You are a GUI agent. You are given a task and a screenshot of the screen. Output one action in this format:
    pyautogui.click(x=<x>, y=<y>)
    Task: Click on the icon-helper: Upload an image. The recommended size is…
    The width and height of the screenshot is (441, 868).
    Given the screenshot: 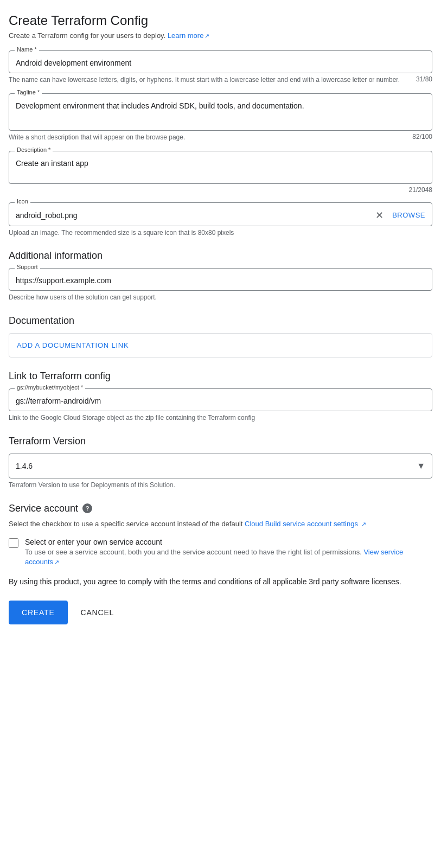 What is the action you would take?
    pyautogui.click(x=220, y=233)
    